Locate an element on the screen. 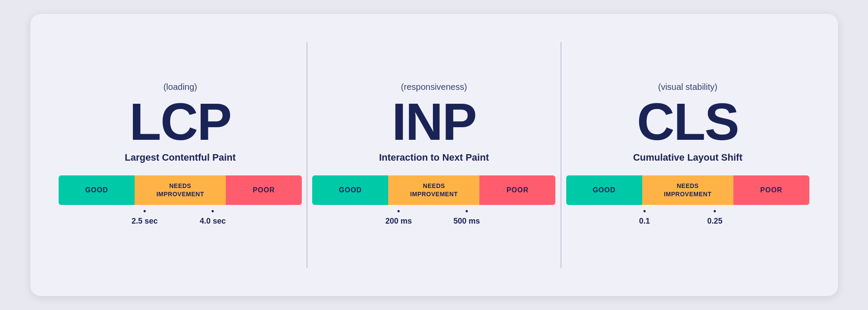 Image resolution: width=868 pixels, height=310 pixels. inp-description: Interaction to Next Paint is located at coordinates (434, 158).